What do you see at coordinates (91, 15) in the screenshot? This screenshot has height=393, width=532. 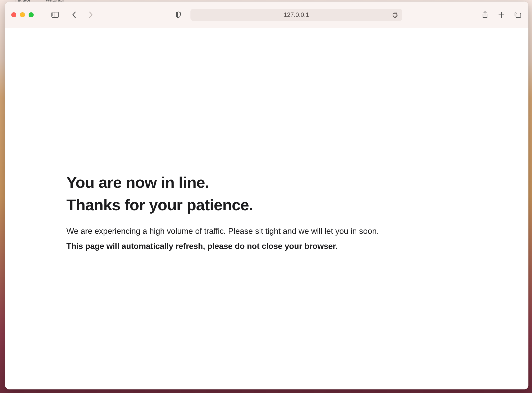 I see `chevron-right-icon` at bounding box center [91, 15].